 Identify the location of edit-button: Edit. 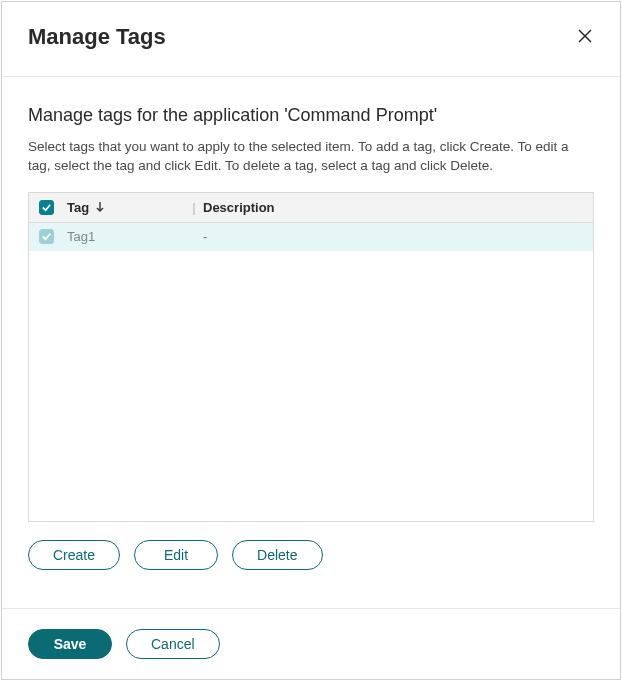
(176, 555).